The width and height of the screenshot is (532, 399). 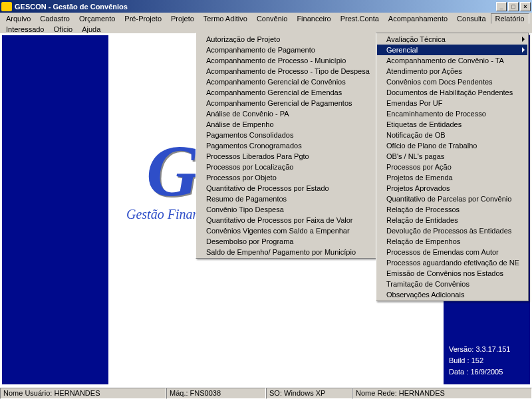 I want to click on status-user: Nome Usuário: HERNANDES, so click(x=83, y=394).